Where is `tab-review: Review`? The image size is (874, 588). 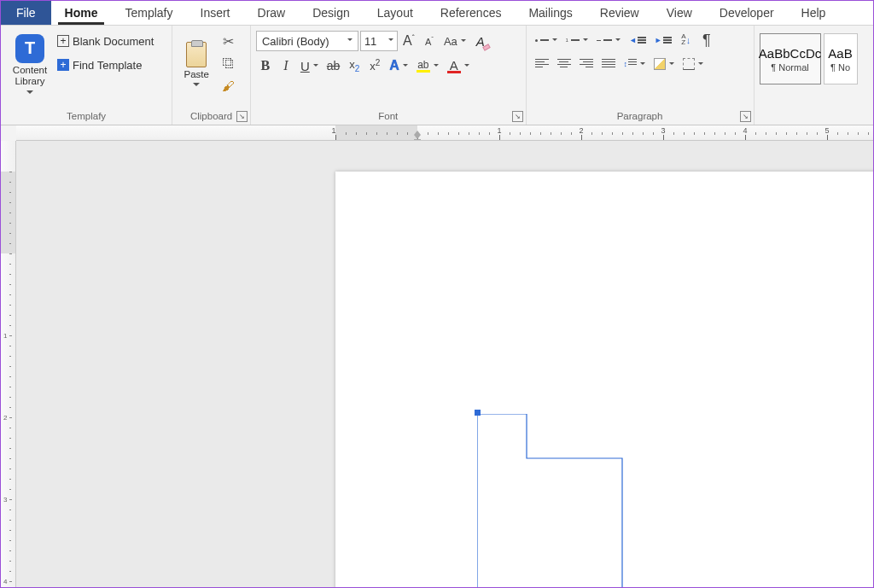 tab-review: Review is located at coordinates (620, 13).